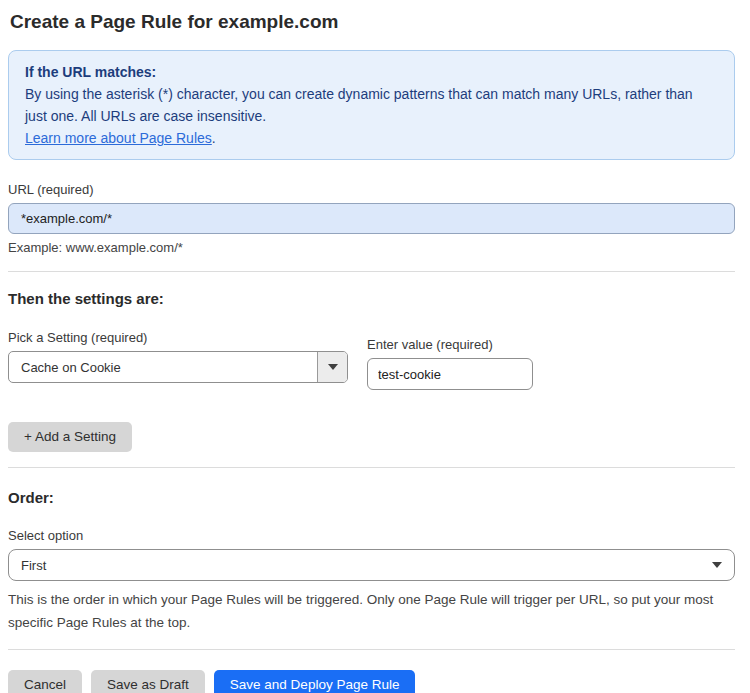  Describe the element at coordinates (178, 356) in the screenshot. I see `setting-column: Pick a Setting (required) Cache on Cooki…` at that location.